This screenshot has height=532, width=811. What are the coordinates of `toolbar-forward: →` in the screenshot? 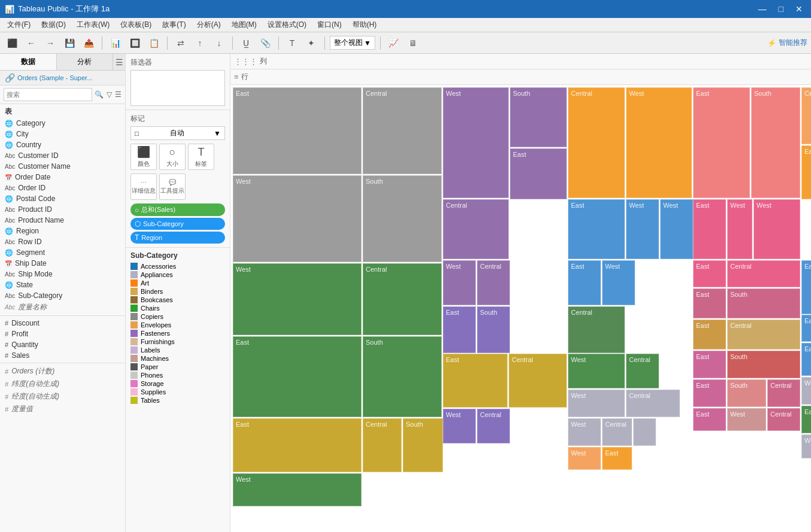 It's located at (50, 43).